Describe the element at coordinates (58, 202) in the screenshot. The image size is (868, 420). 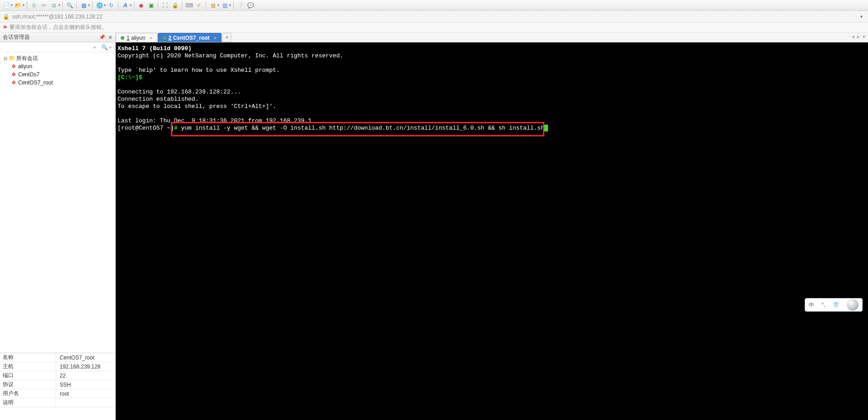
I see `session-tree: ⊟ 📁 所有会话 ❖ aliyun ❖ CentOs7 ❖ CentOS7_ro…` at that location.